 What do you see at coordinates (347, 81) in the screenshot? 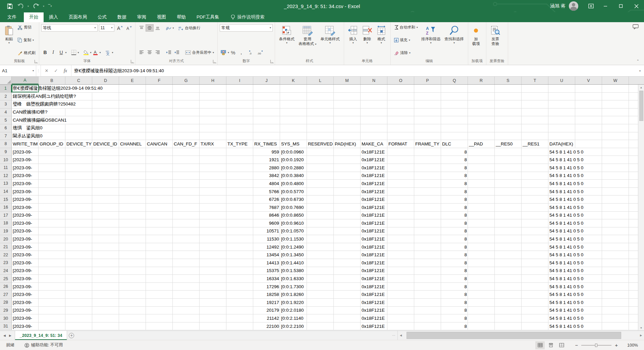
I see `column-header-M: M` at bounding box center [347, 81].